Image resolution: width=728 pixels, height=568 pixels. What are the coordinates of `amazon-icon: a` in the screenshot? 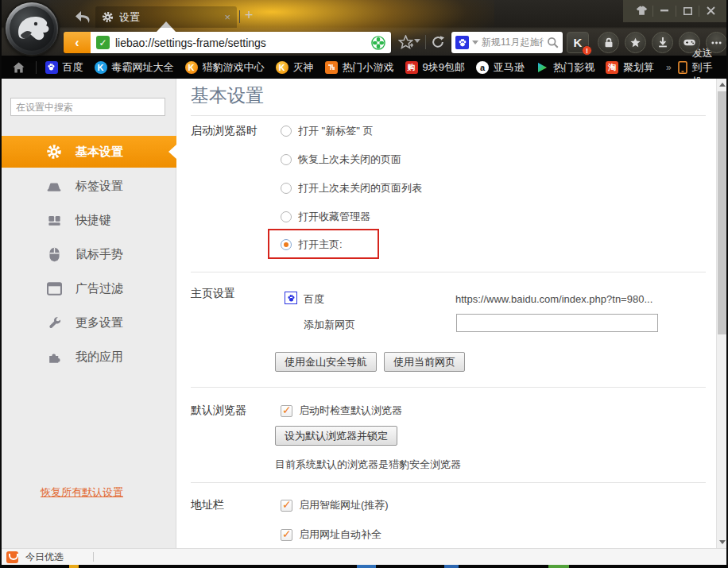 It's located at (482, 68).